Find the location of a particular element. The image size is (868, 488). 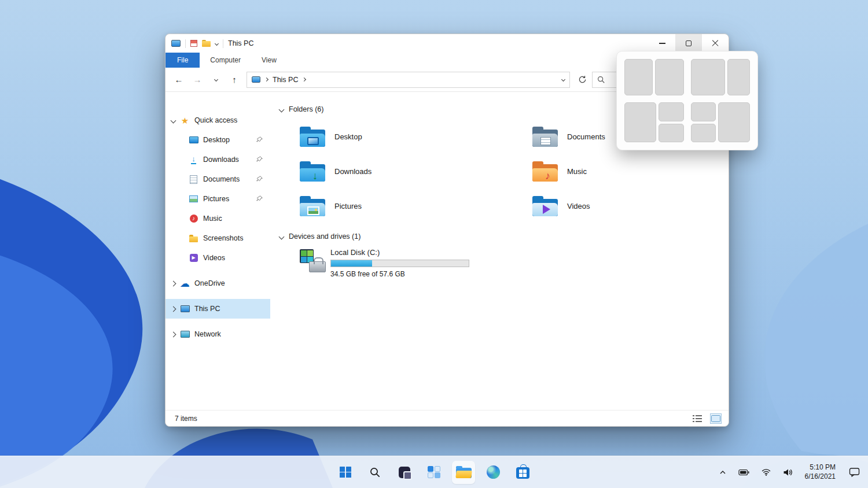

folder-downloads: Downloads is located at coordinates (338, 171).